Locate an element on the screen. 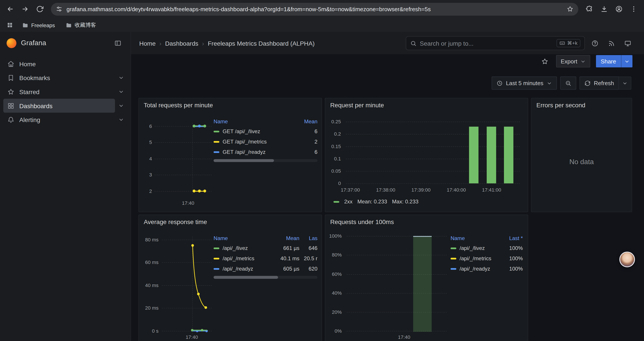  sidebar-item-home: Home is located at coordinates (65, 64).